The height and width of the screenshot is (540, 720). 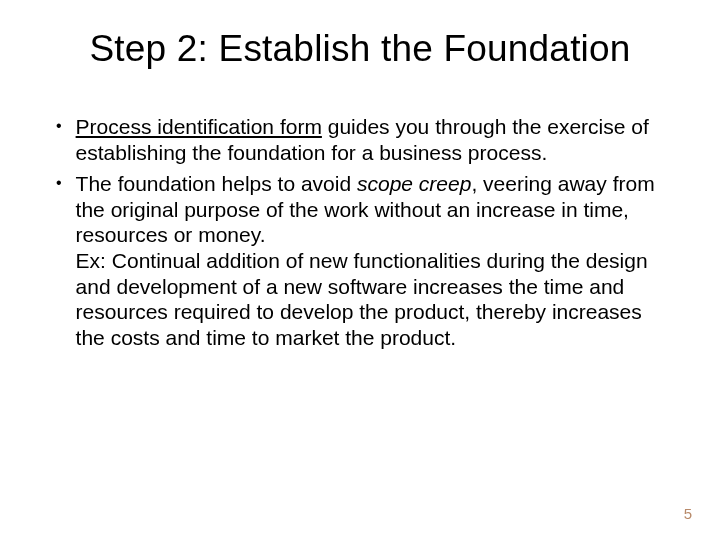 What do you see at coordinates (414, 184) in the screenshot?
I see `italic-term: scope creep` at bounding box center [414, 184].